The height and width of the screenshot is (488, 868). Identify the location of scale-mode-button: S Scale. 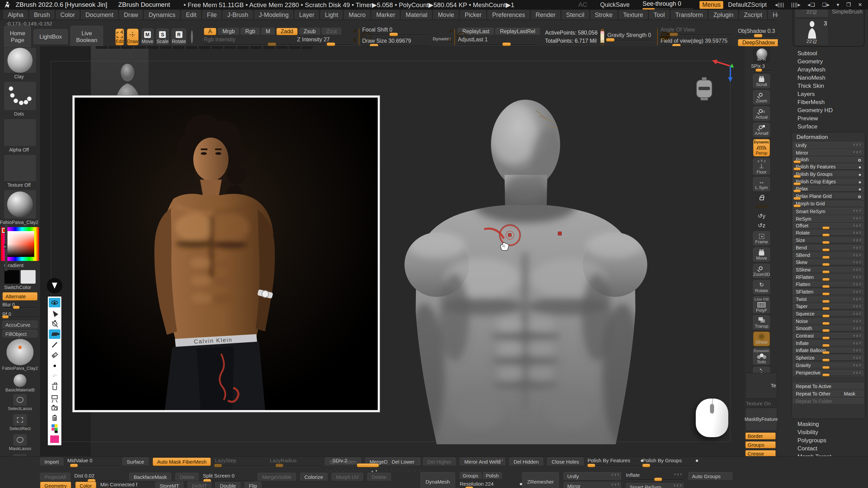
(163, 37).